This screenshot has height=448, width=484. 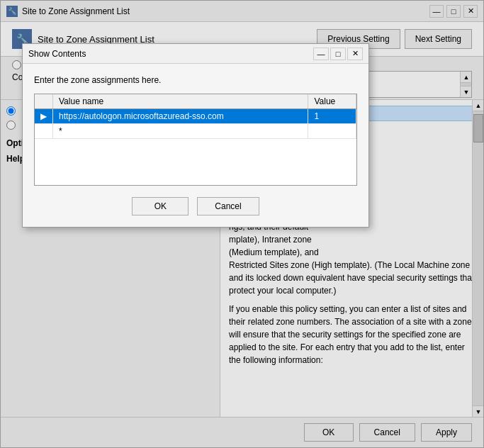 What do you see at coordinates (196, 132) in the screenshot?
I see `table-row: *` at bounding box center [196, 132].